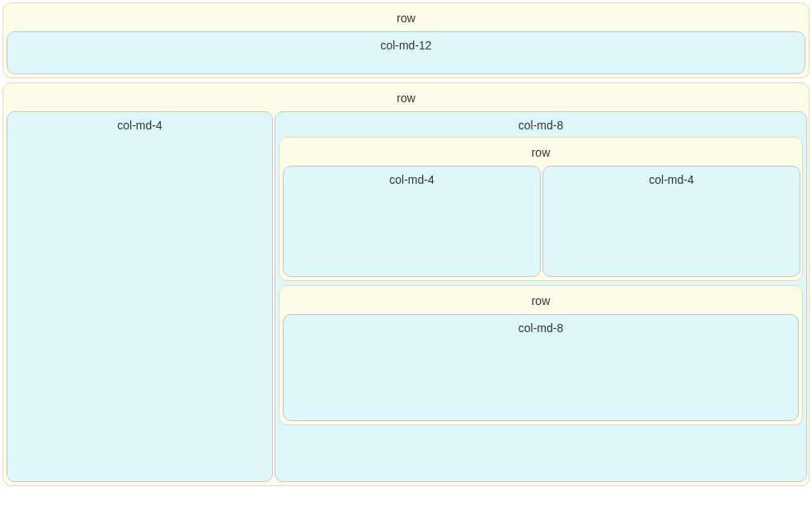  What do you see at coordinates (406, 53) in the screenshot?
I see `row-content: col-md-12` at bounding box center [406, 53].